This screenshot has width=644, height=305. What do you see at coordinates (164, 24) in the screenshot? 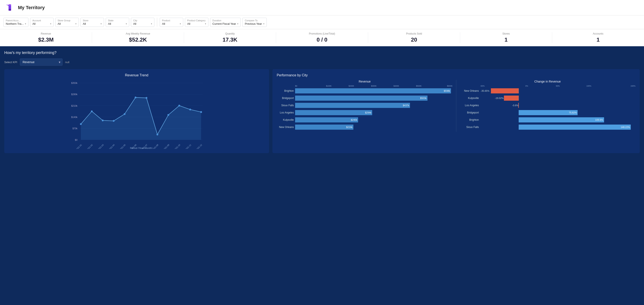
I see `filter-product-value: All` at bounding box center [164, 24].